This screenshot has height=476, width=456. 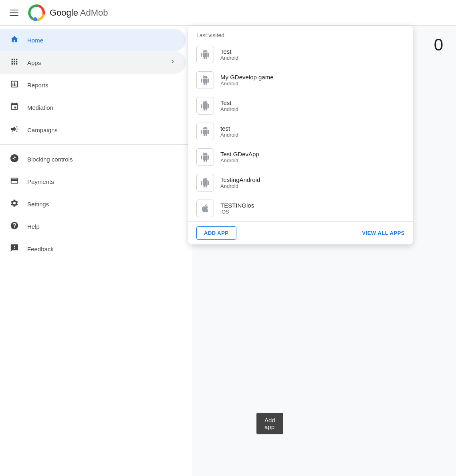 What do you see at coordinates (173, 63) in the screenshot?
I see `chevron-right-icon` at bounding box center [173, 63].